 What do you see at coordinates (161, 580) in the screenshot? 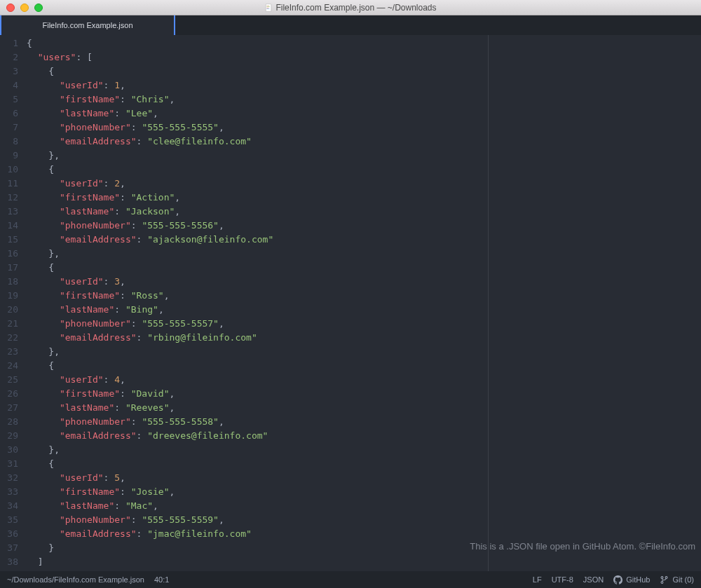
I see `status-cursor-position: 40:1` at bounding box center [161, 580].